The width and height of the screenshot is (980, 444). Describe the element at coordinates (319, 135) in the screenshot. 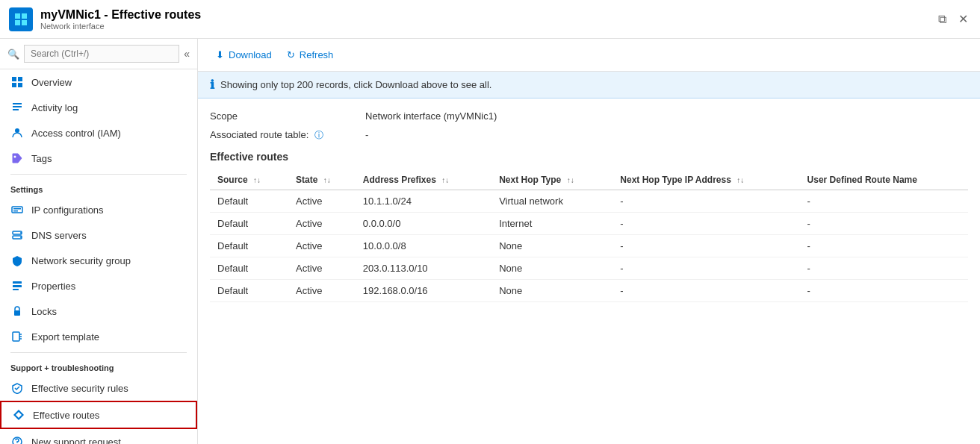

I see `info-tooltip-icon: ⓘ` at that location.